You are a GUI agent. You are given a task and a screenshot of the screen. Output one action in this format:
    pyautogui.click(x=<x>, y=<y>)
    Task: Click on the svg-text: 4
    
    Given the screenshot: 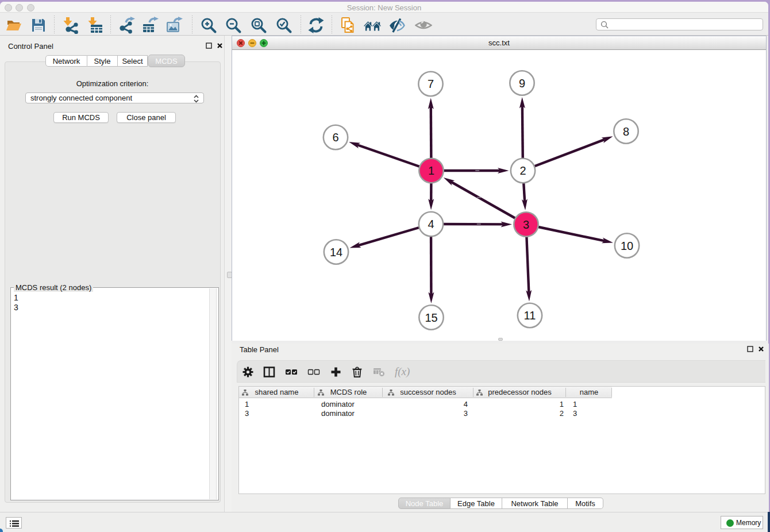 What is the action you would take?
    pyautogui.click(x=431, y=224)
    